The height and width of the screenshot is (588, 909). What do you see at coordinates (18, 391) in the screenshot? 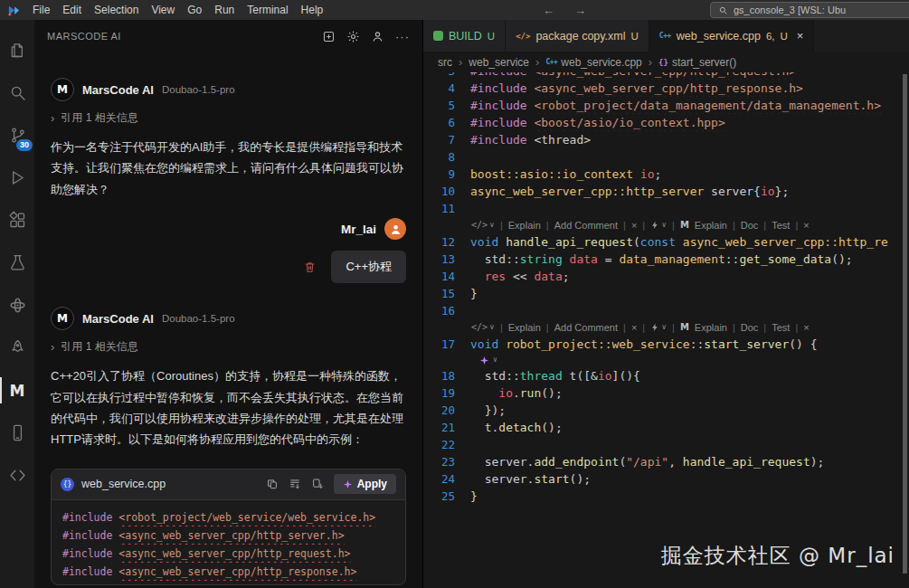
I see `marscode-icon: M` at bounding box center [18, 391].